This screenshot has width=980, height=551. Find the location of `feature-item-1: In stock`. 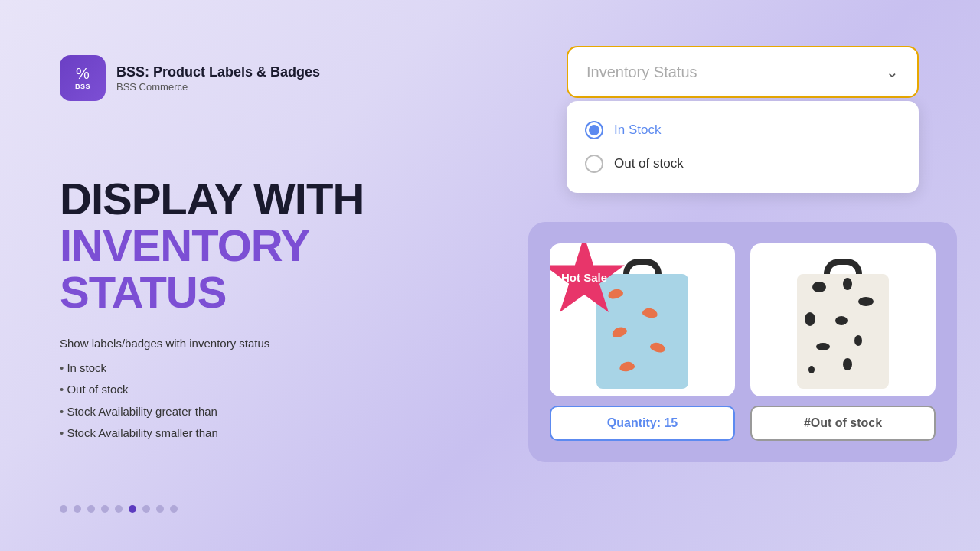

feature-item-1: In stock is located at coordinates (211, 369).